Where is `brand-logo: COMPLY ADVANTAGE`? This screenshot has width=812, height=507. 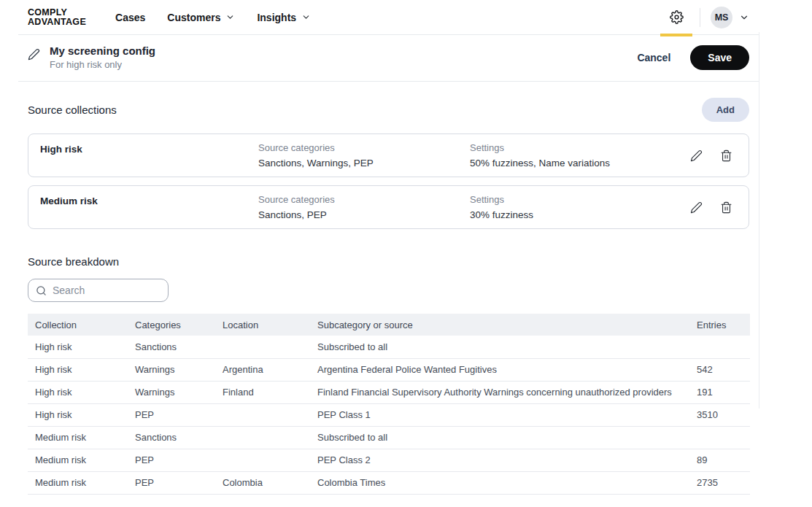
brand-logo: COMPLY ADVANTAGE is located at coordinates (57, 18).